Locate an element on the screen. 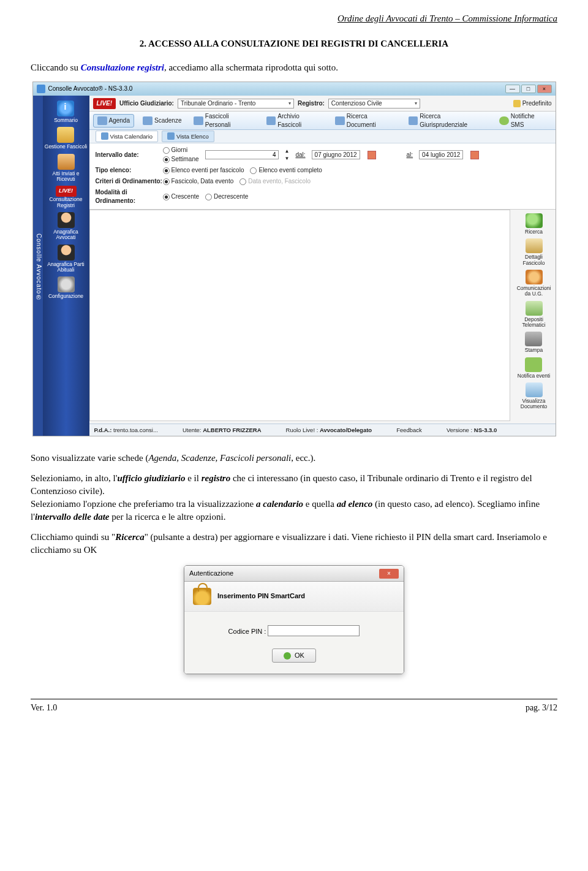 This screenshot has width=588, height=871. ricerca-button: Ricerca is located at coordinates (534, 224).